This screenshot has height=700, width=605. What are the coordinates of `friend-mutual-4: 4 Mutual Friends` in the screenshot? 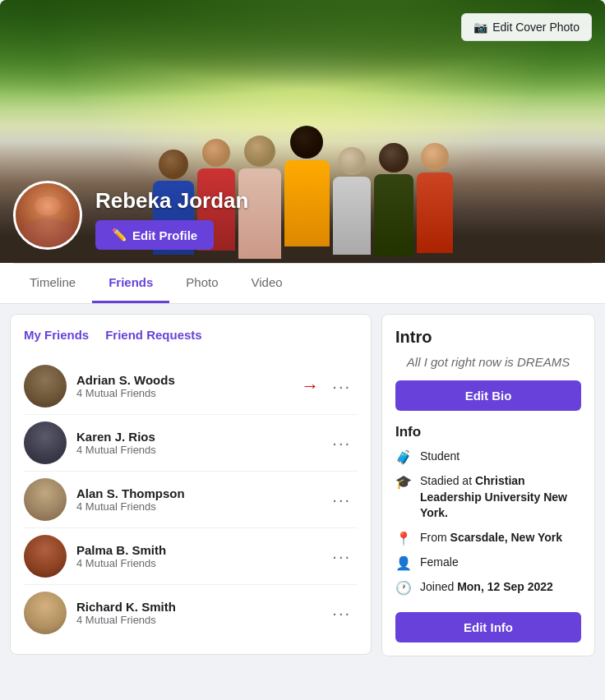 It's located at (201, 564).